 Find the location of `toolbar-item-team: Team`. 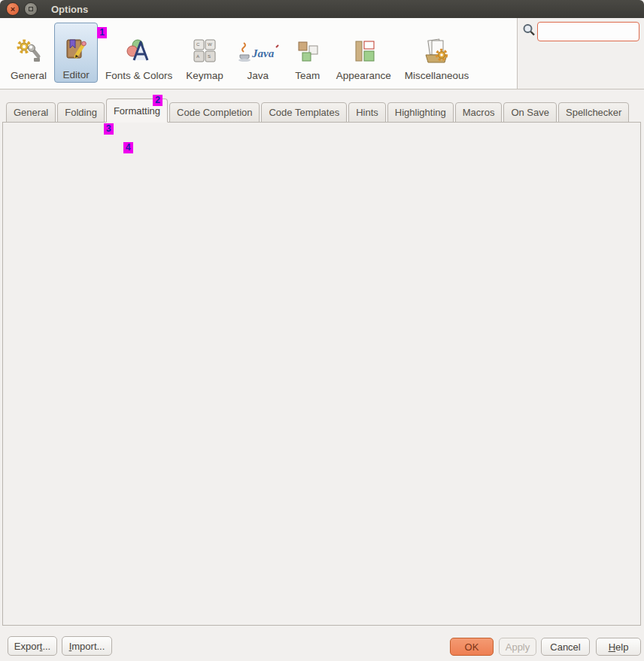

toolbar-item-team: Team is located at coordinates (308, 52).